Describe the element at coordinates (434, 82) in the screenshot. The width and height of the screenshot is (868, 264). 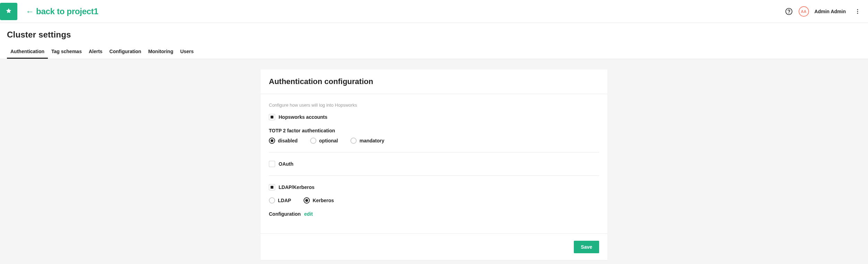
I see `card-title: Authentication configuration` at that location.